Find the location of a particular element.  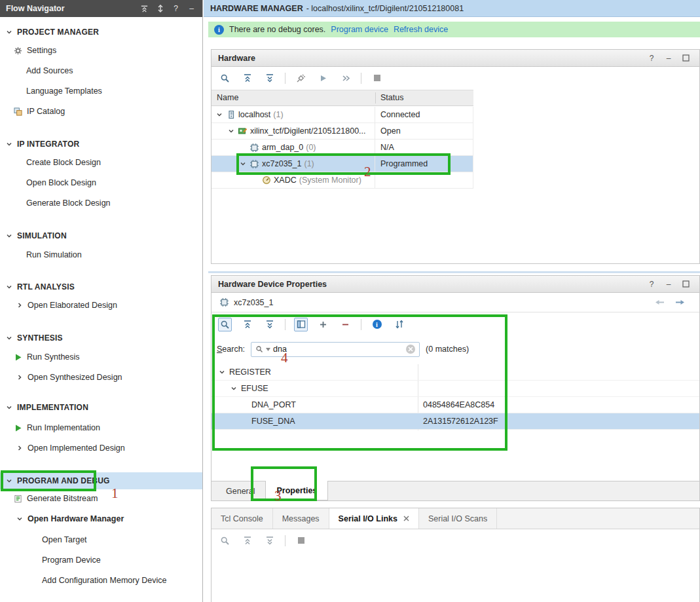

tree-row-register: REGISTER is located at coordinates (456, 372).